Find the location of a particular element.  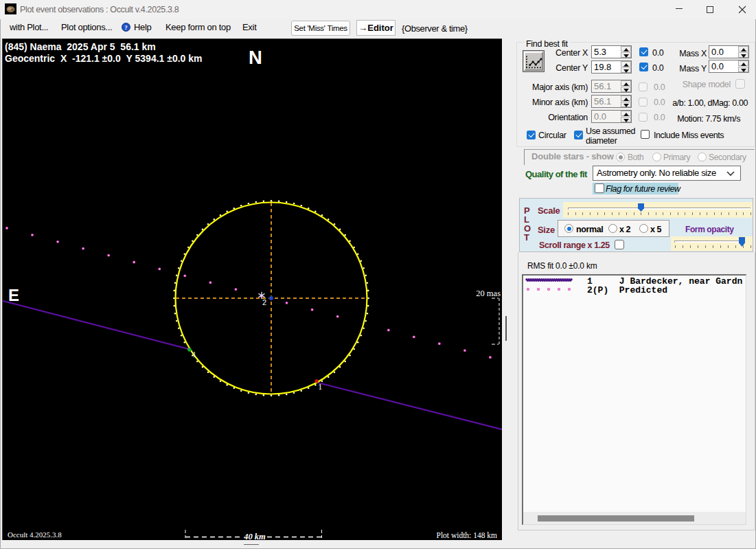

svg-text: N is located at coordinates (255, 58).